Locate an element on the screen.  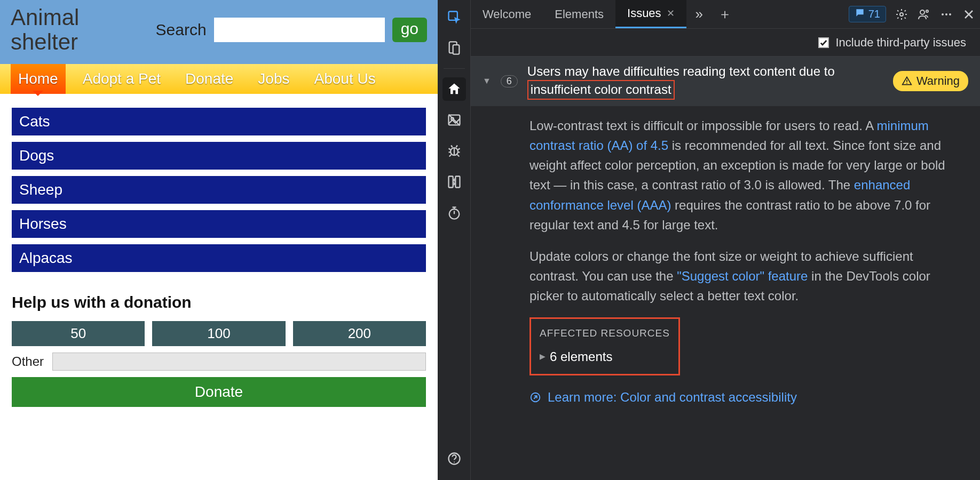
category-item: Cats is located at coordinates (219, 122).